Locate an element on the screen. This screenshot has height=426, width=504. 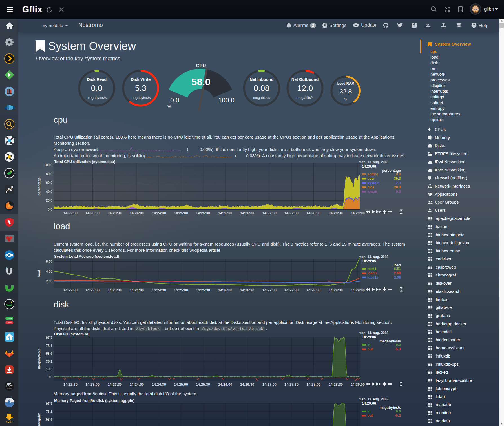
svg-text: load15 is located at coordinates (373, 278).